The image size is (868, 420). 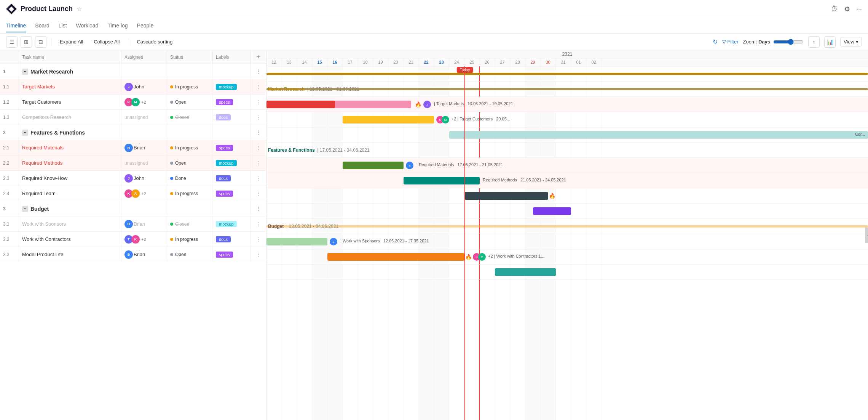 I want to click on more-options-icon: ···, so click(x=859, y=9).